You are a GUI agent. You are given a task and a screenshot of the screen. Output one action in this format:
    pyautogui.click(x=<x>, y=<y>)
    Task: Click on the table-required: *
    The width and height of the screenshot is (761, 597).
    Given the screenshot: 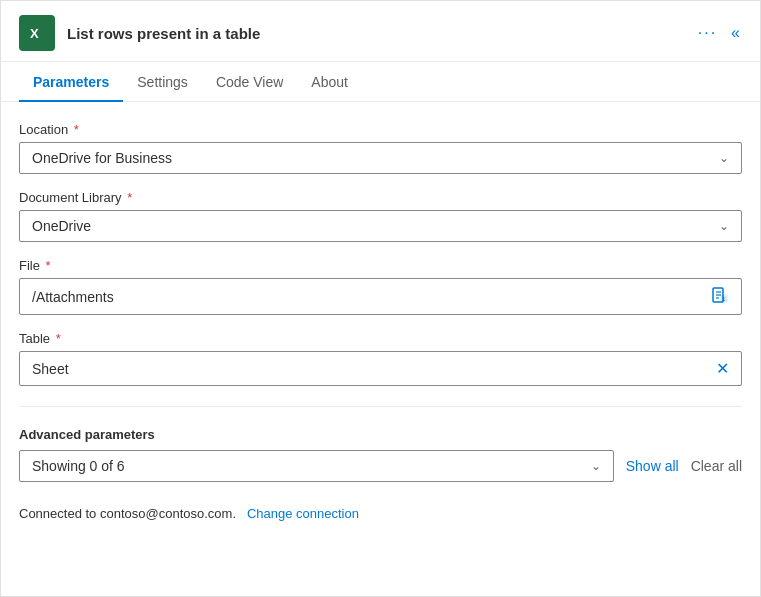 What is the action you would take?
    pyautogui.click(x=56, y=338)
    